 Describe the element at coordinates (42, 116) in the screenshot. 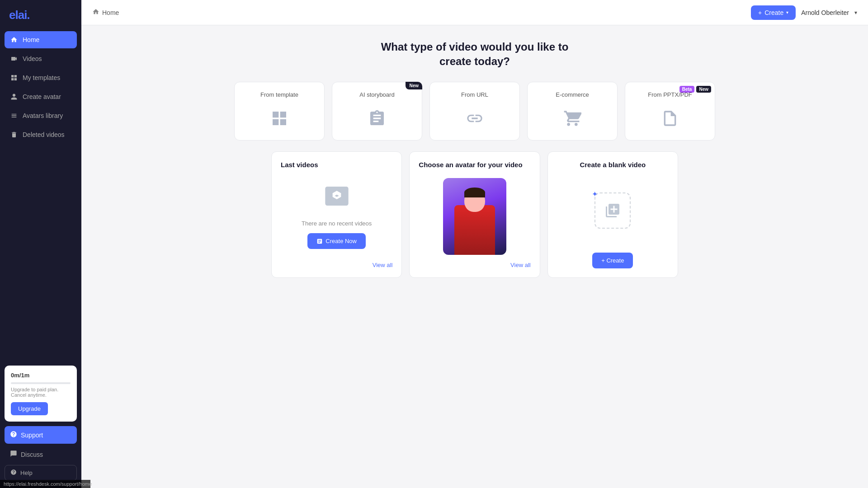

I see `sidebar-avatars-library-label: Avatars library` at that location.